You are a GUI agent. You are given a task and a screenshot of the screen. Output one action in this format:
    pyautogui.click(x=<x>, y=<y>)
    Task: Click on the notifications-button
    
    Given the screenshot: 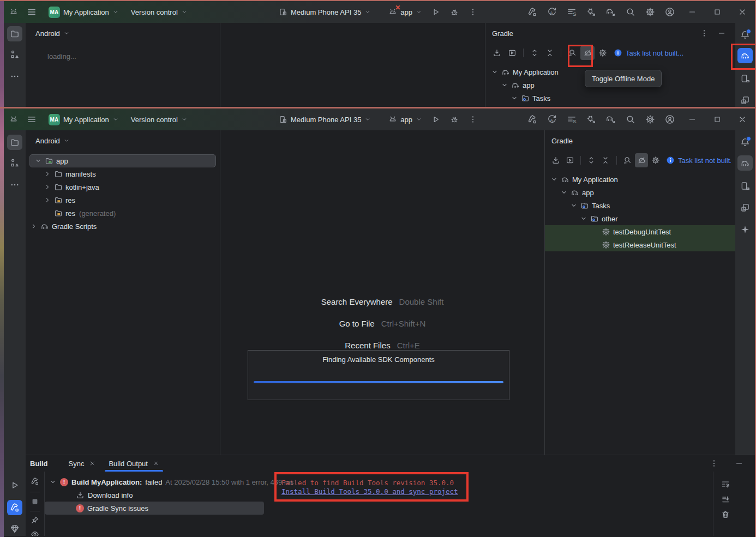 What is the action you would take?
    pyautogui.click(x=745, y=35)
    